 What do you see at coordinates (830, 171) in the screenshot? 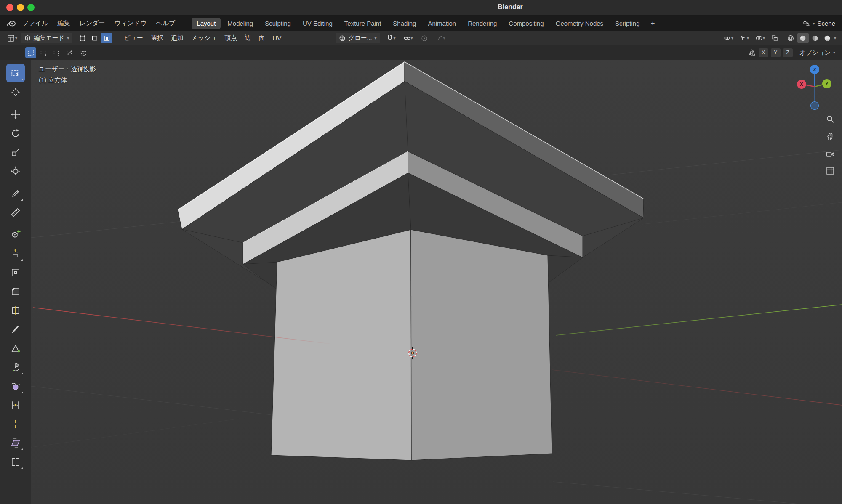
I see `perspective-toggle-button` at bounding box center [830, 171].